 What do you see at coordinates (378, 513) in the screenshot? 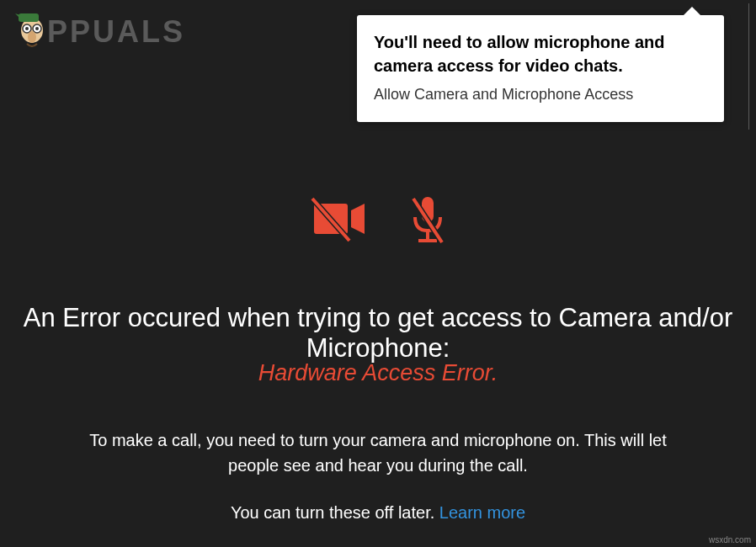
I see `later-row: You can turn these off later. Learn more` at bounding box center [378, 513].